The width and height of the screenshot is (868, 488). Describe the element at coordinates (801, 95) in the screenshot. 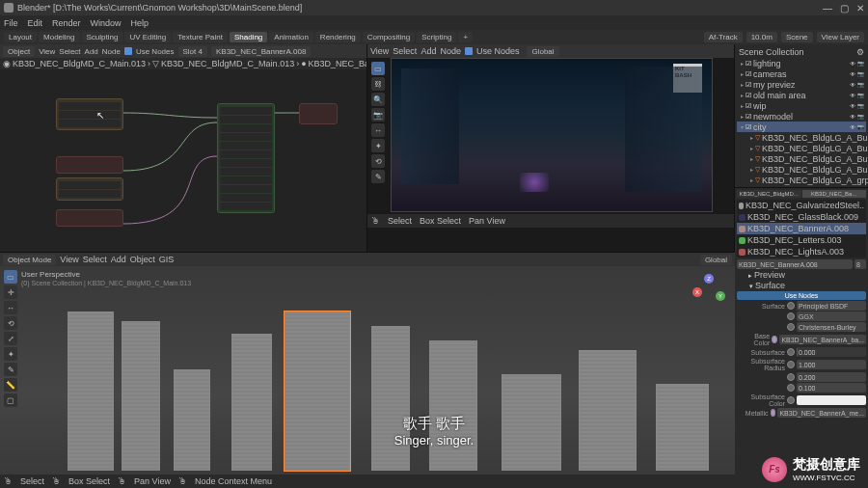

I see `outliner-item: ▸☑old main area👁 📷` at that location.